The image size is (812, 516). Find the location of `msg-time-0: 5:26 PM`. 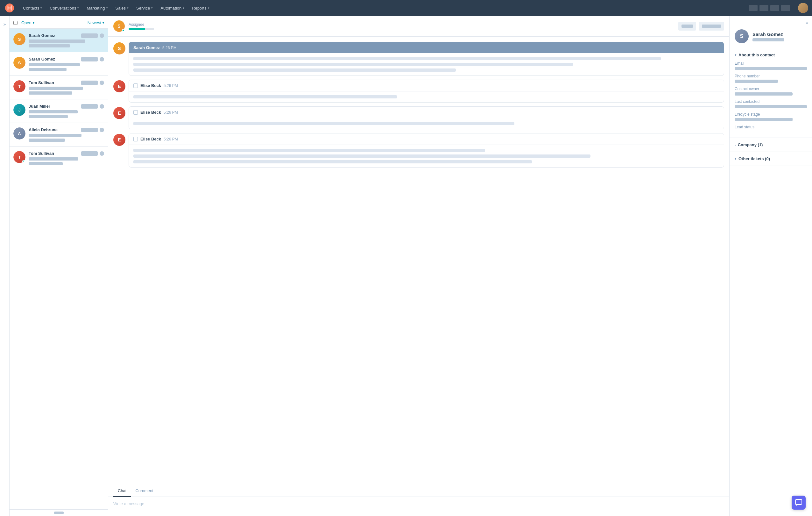

msg-time-0: 5:26 PM is located at coordinates (169, 48).